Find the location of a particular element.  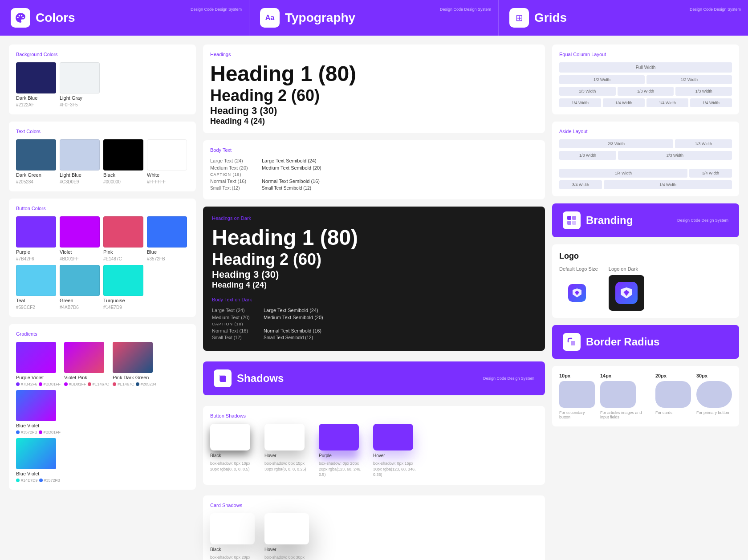

dark-body-row-3: CAPTION (18) is located at coordinates (374, 324).